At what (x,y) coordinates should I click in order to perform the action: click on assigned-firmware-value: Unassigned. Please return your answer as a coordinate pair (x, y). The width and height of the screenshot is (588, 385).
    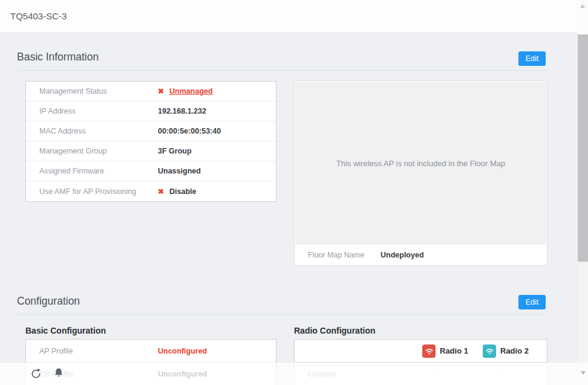
    Looking at the image, I should click on (179, 171).